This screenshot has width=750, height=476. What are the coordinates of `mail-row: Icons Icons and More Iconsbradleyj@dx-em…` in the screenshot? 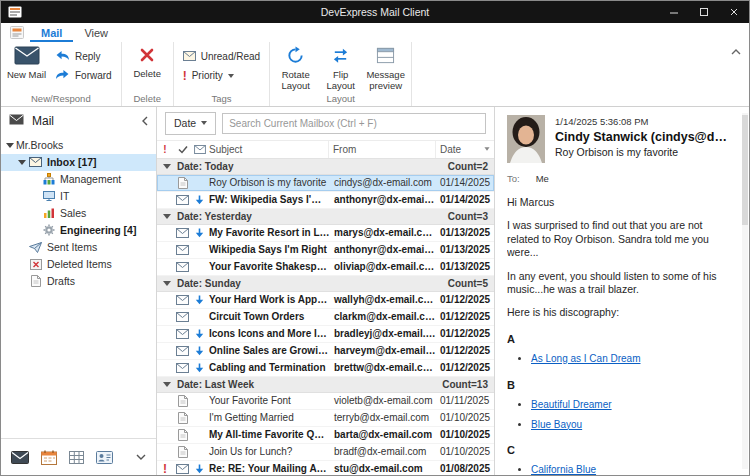 It's located at (326, 334).